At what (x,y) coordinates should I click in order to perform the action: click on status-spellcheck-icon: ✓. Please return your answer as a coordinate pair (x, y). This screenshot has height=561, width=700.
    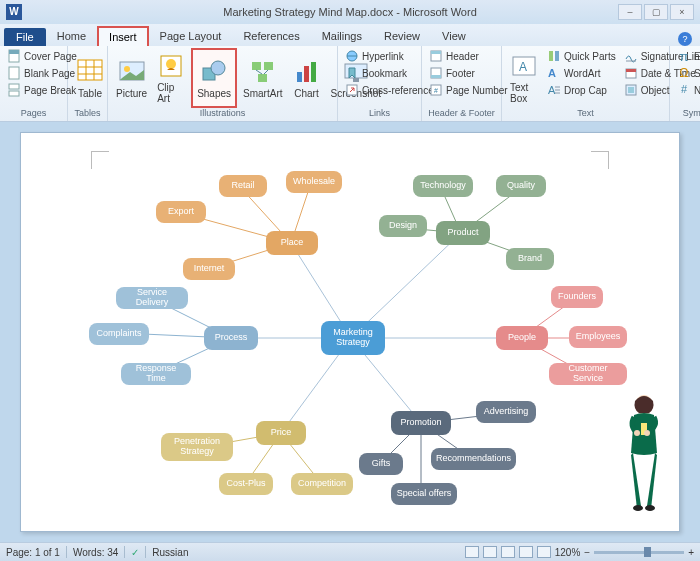
    Looking at the image, I should click on (135, 552).